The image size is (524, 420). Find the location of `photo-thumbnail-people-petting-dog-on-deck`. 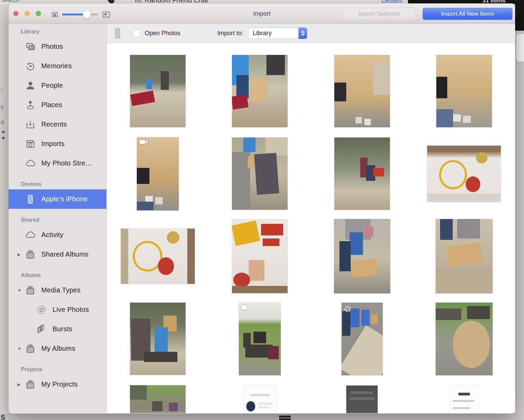

photo-thumbnail-people-petting-dog-on-deck is located at coordinates (362, 256).